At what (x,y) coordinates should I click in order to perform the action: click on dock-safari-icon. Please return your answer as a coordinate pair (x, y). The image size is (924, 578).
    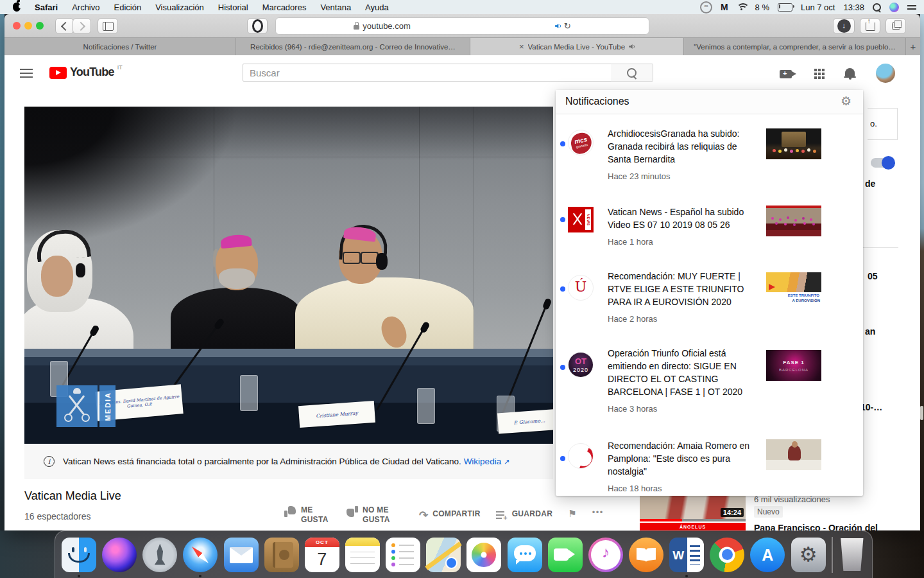
    Looking at the image, I should click on (200, 555).